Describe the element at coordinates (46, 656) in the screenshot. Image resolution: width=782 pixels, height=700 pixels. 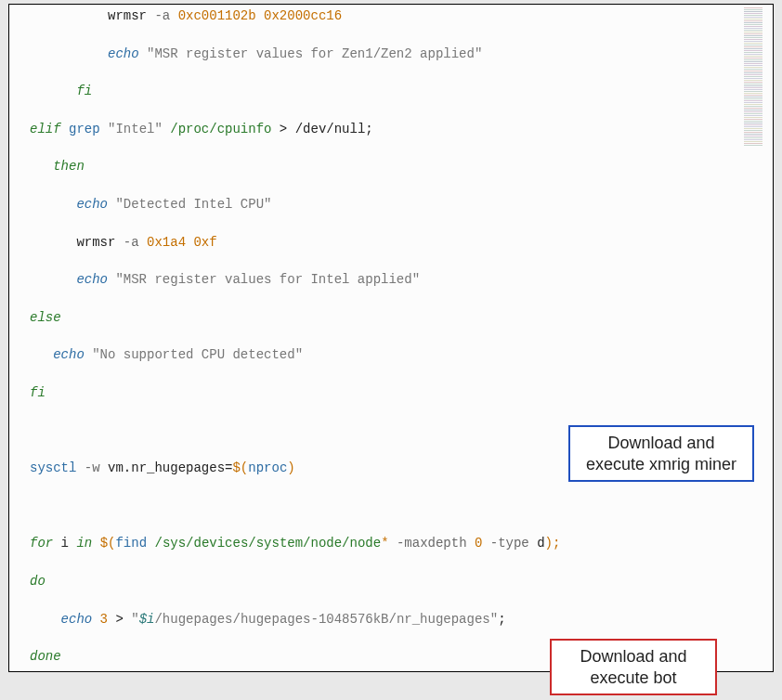
I see `code-token: done` at that location.